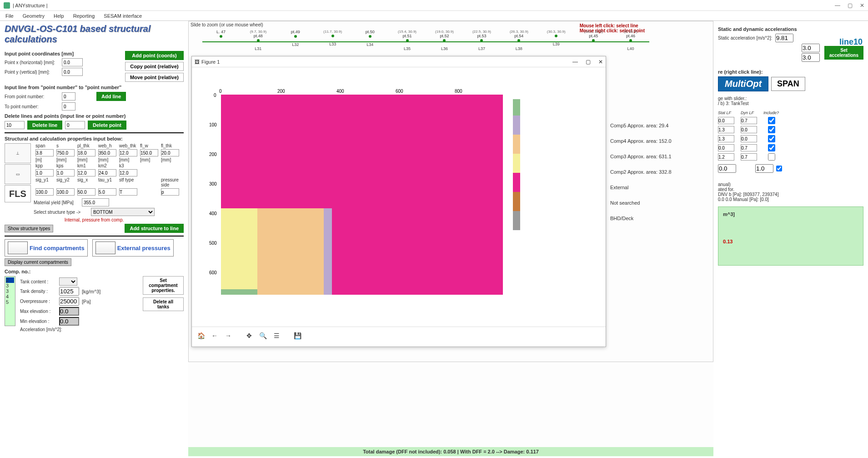 The height and width of the screenshot is (458, 868). Describe the element at coordinates (86, 192) in the screenshot. I see `sigx-input` at that location.